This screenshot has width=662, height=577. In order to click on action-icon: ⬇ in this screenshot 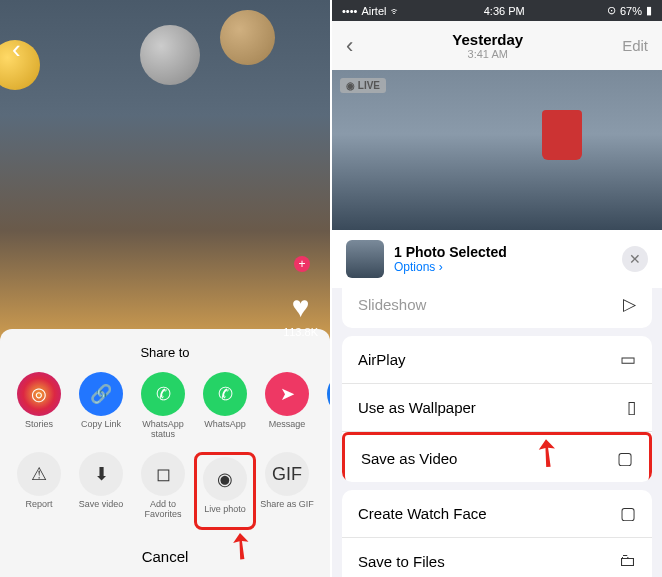, I will do `click(101, 474)`.